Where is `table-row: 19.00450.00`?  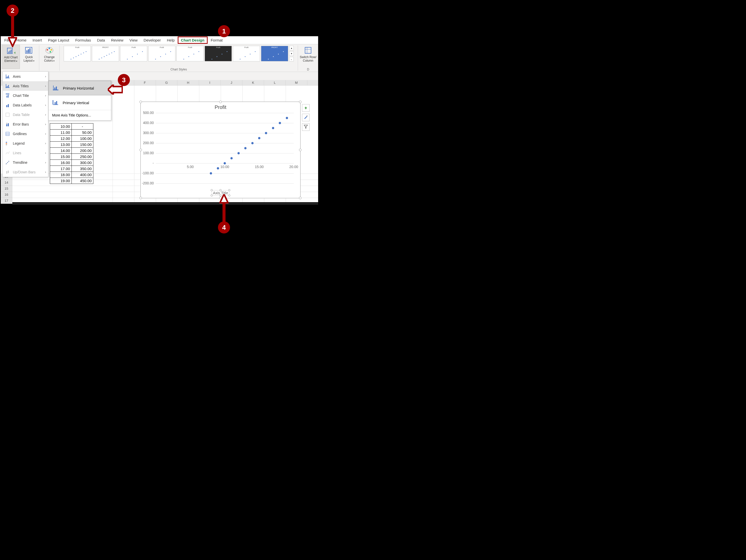
table-row: 19.00450.00 is located at coordinates (72, 181).